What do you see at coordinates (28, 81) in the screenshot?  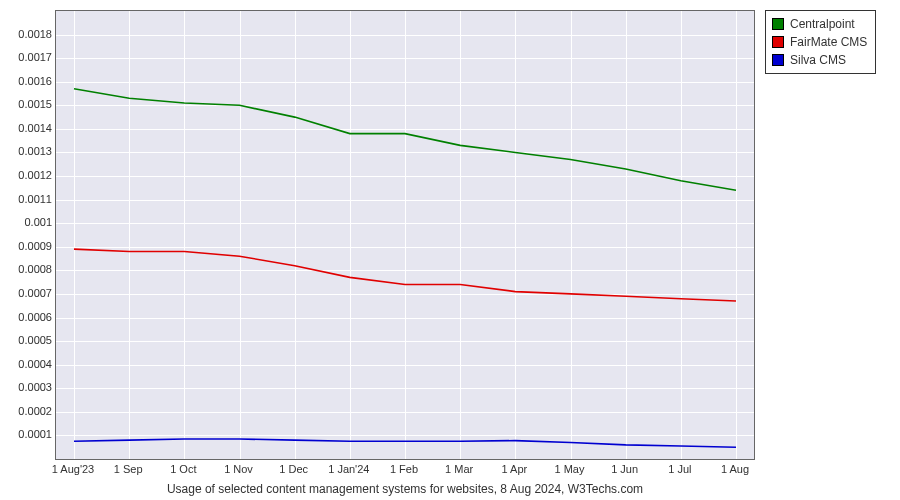 I see `y-tick-label: 0.0016` at bounding box center [28, 81].